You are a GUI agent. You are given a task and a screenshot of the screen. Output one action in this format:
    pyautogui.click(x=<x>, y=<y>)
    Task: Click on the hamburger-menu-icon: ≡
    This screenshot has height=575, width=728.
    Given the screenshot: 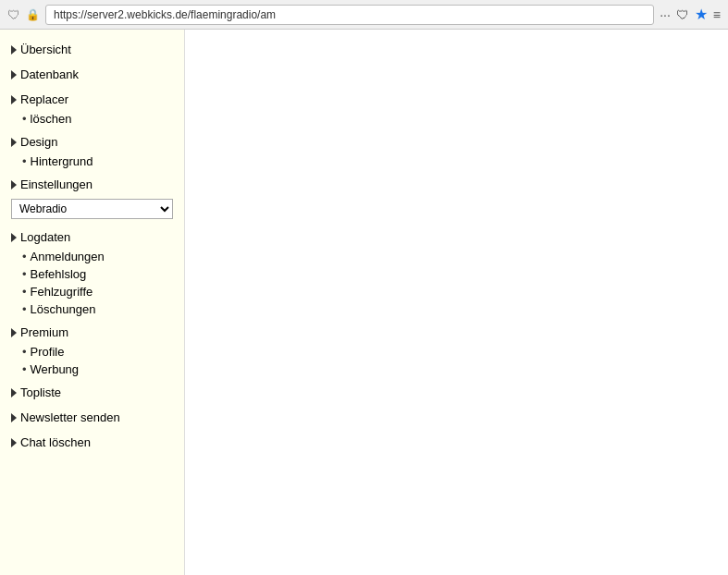 What is the action you would take?
    pyautogui.click(x=717, y=15)
    